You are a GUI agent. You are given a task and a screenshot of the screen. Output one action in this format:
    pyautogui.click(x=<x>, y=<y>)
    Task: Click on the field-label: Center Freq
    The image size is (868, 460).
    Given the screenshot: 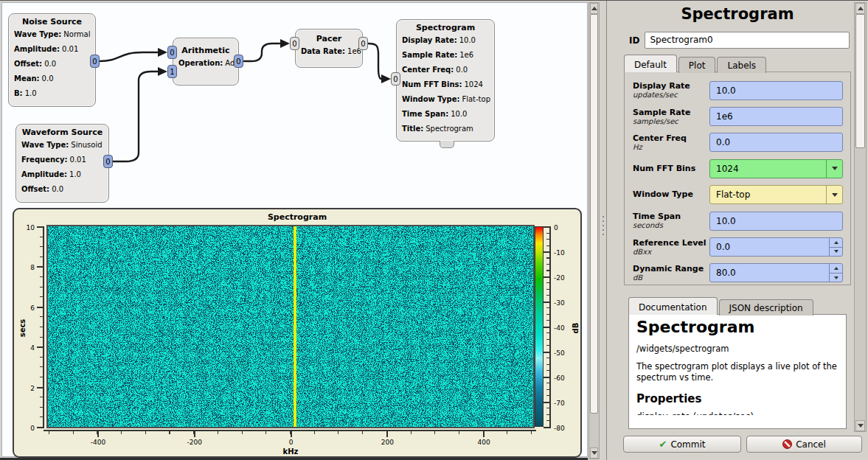 What is the action you would take?
    pyautogui.click(x=671, y=139)
    